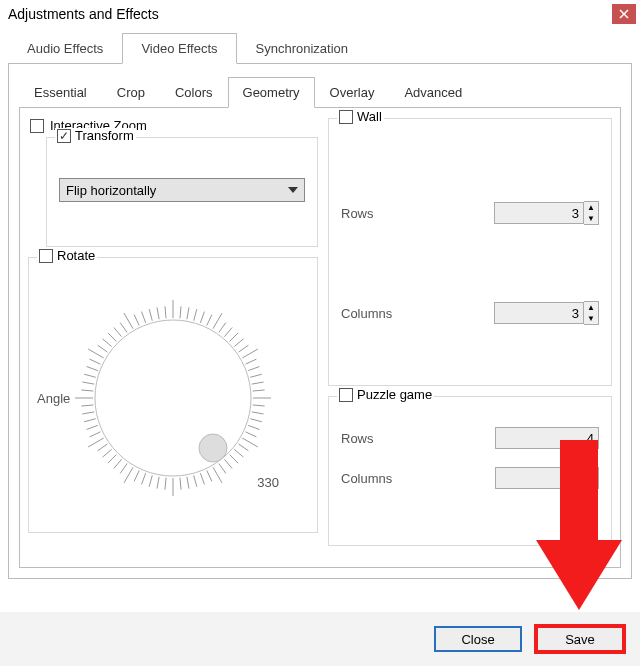 The height and width of the screenshot is (666, 640). Describe the element at coordinates (302, 48) in the screenshot. I see `tab-synchronization: Synchronization` at that location.